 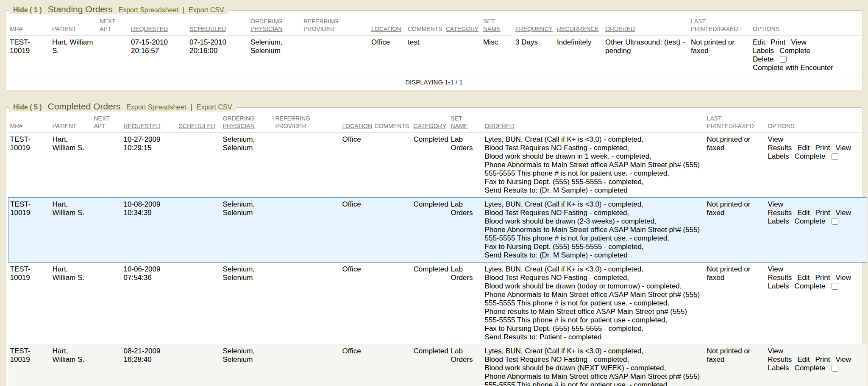 What do you see at coordinates (159, 55) in the screenshot?
I see `requested-cell: 07-15-2010 20:16:57` at bounding box center [159, 55].